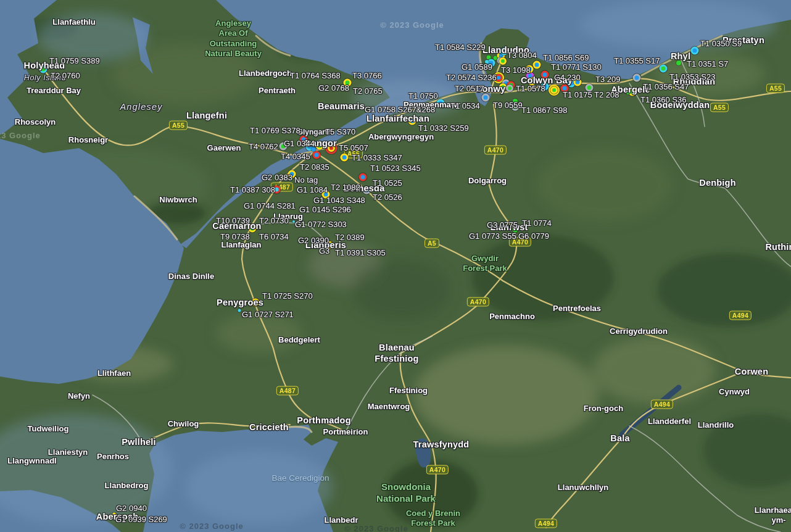  Describe the element at coordinates (717, 183) in the screenshot. I see `place-label: Denbigh` at that location.